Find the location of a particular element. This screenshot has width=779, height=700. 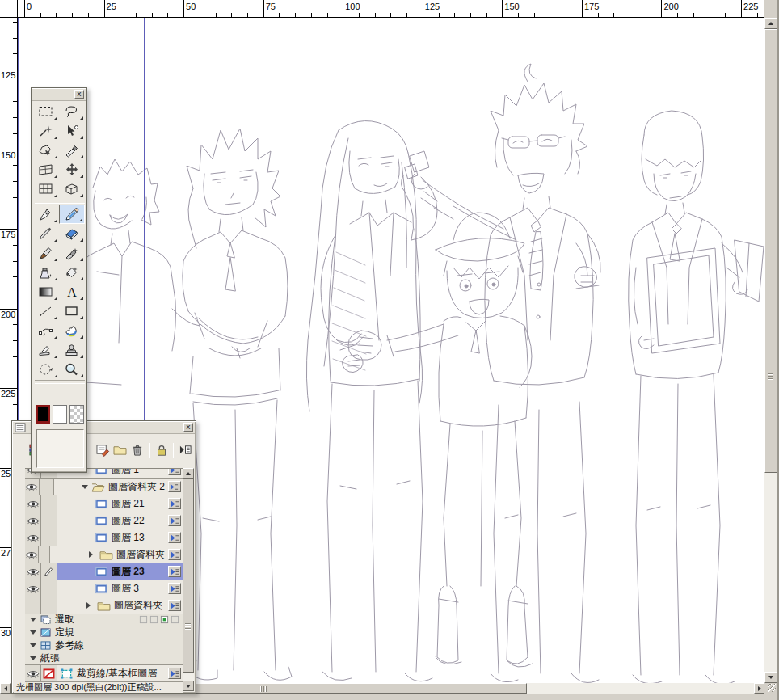

toolbox-panel: x A is located at coordinates (59, 280).